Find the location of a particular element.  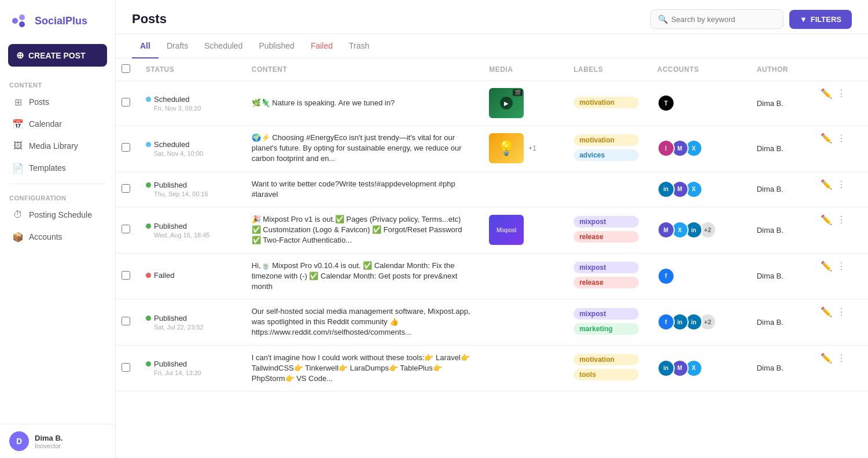

search-icon: 🔍 is located at coordinates (663, 19).